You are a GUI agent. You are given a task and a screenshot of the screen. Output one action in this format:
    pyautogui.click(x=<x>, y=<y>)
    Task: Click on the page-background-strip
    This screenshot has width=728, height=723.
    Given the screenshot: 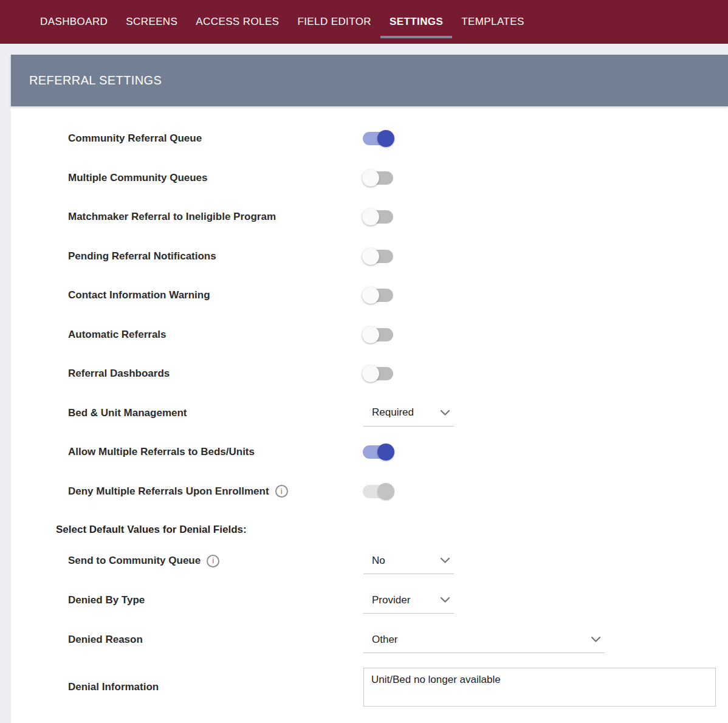 What is the action you would take?
    pyautogui.click(x=364, y=49)
    